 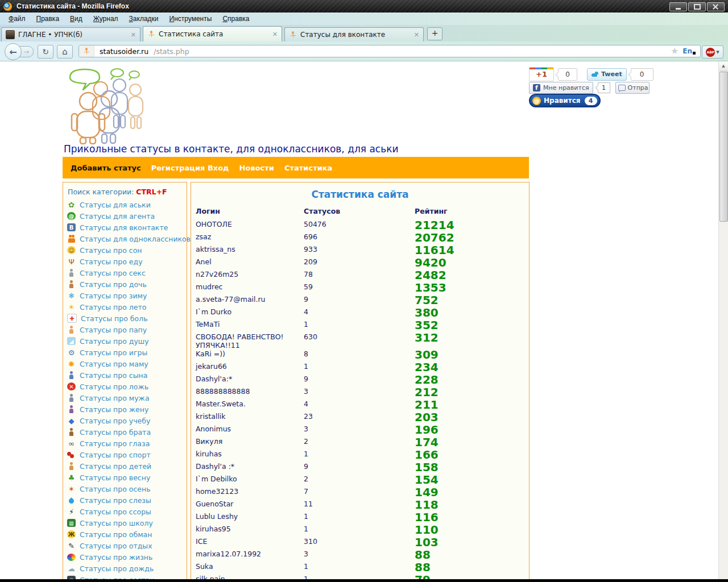 What do you see at coordinates (125, 534) in the screenshot?
I see `category-item: Ж Статусы про обман` at bounding box center [125, 534].